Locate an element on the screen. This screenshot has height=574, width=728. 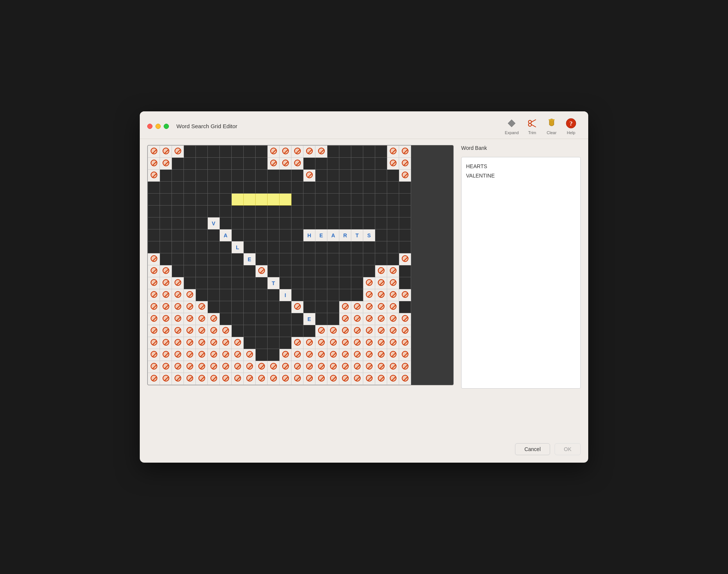
grid-cell: V is located at coordinates (214, 223).